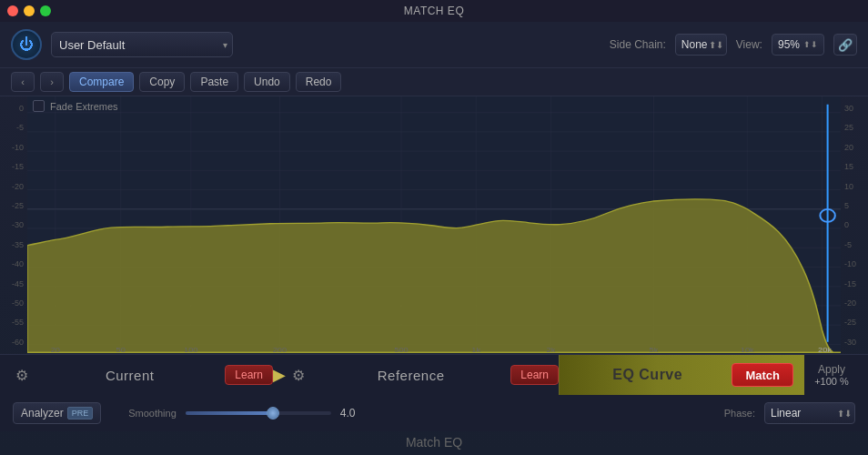 This screenshot has width=868, height=455. What do you see at coordinates (141, 375) in the screenshot?
I see `current-section: ⚙ Current Learn` at bounding box center [141, 375].